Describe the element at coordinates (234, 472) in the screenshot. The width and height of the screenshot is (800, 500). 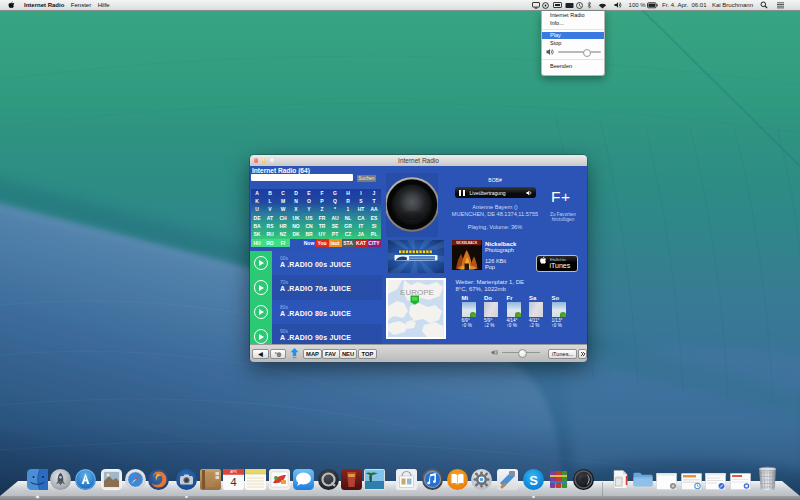
I see `svg-text: APR` at that location.